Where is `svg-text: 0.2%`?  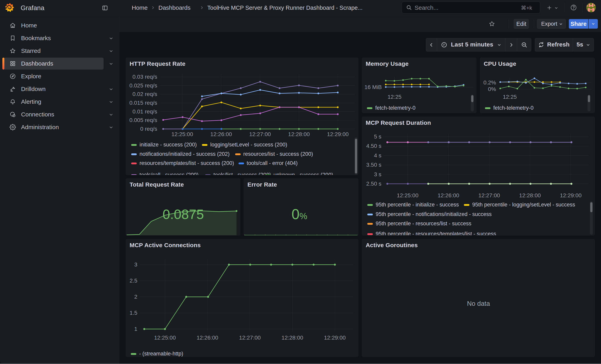
svg-text: 0.2% is located at coordinates (490, 82).